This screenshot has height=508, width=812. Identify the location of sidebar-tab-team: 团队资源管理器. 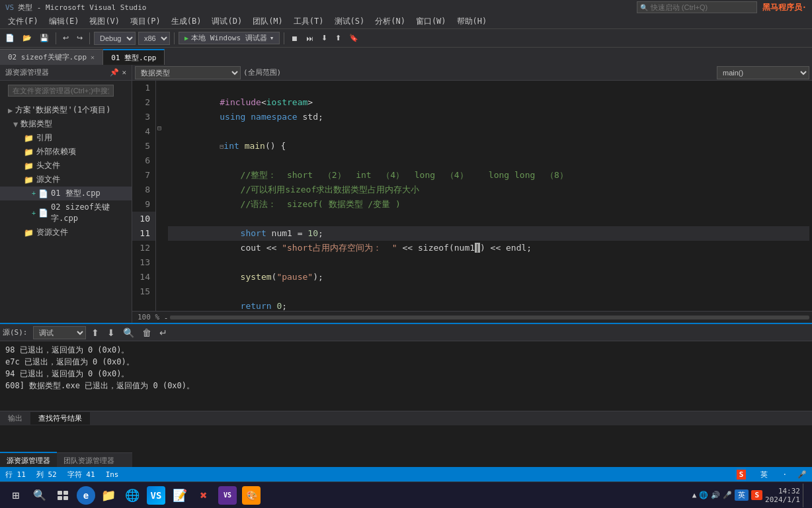
(89, 460).